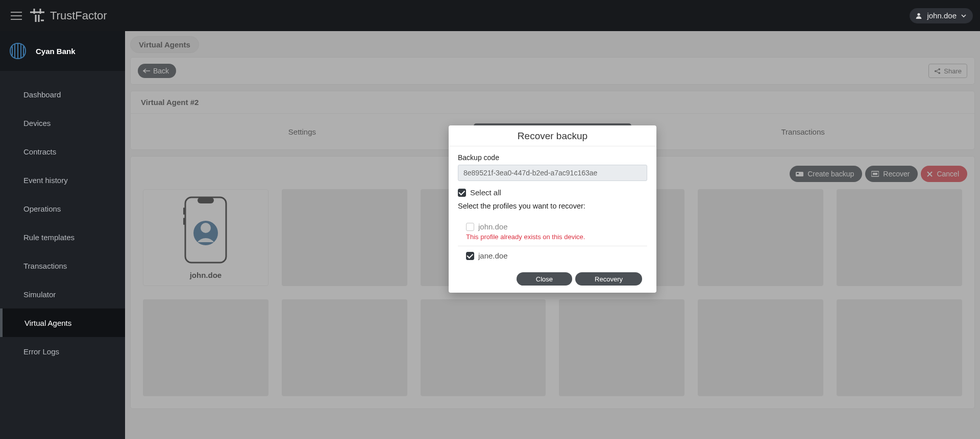 The image size is (980, 439). Describe the element at coordinates (552, 173) in the screenshot. I see `backup-code-input` at that location.